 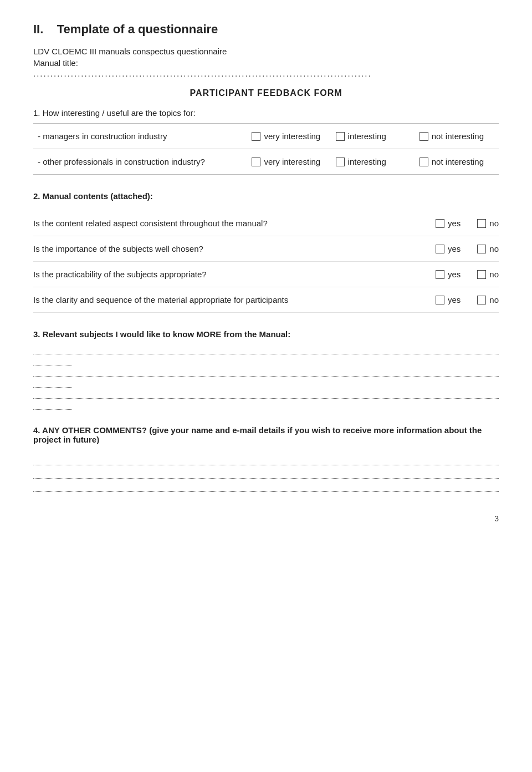 What do you see at coordinates (266, 249) in the screenshot?
I see `yes-no-row: Is the importance of the subjects well c…` at bounding box center [266, 249].